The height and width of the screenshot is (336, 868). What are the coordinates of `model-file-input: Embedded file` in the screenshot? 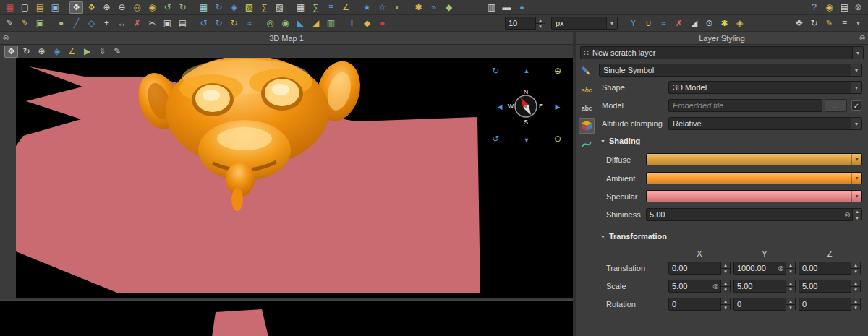 It's located at (745, 105).